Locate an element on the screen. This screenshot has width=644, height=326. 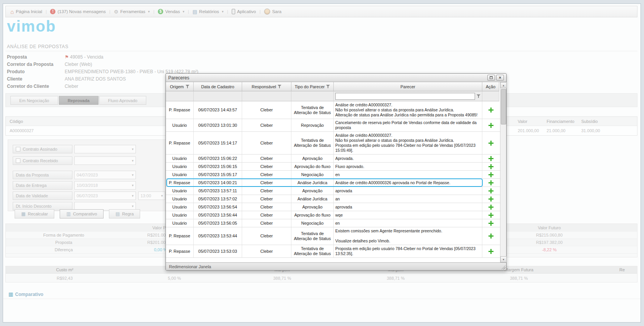
parecer-row: P. Repasse06/07/2023 14:43:57CleberTenta… is located at coordinates (333, 110).